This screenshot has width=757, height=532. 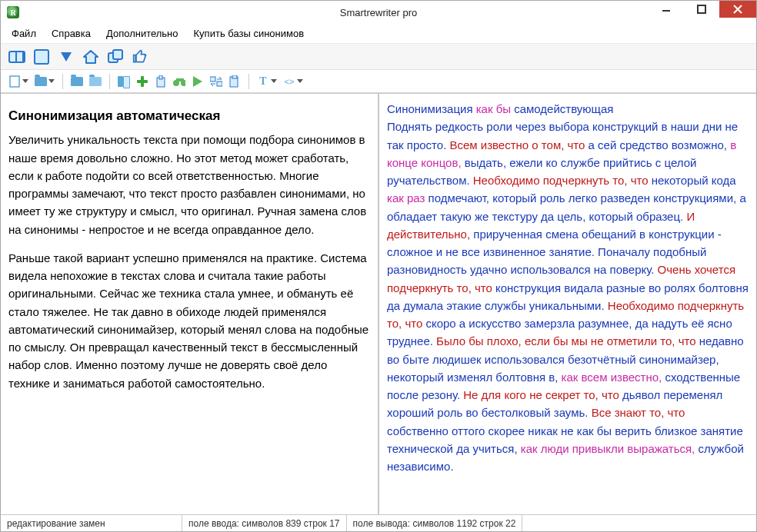 What do you see at coordinates (495, 109) in the screenshot?
I see `synonym-segment: как бы` at bounding box center [495, 109].